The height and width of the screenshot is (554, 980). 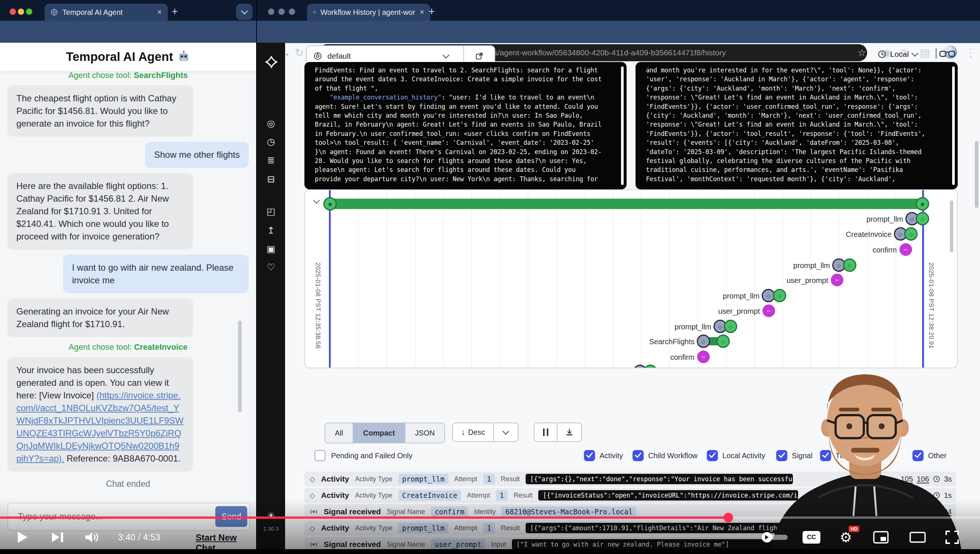 What do you see at coordinates (479, 56) in the screenshot?
I see `open-namespace-button` at bounding box center [479, 56].